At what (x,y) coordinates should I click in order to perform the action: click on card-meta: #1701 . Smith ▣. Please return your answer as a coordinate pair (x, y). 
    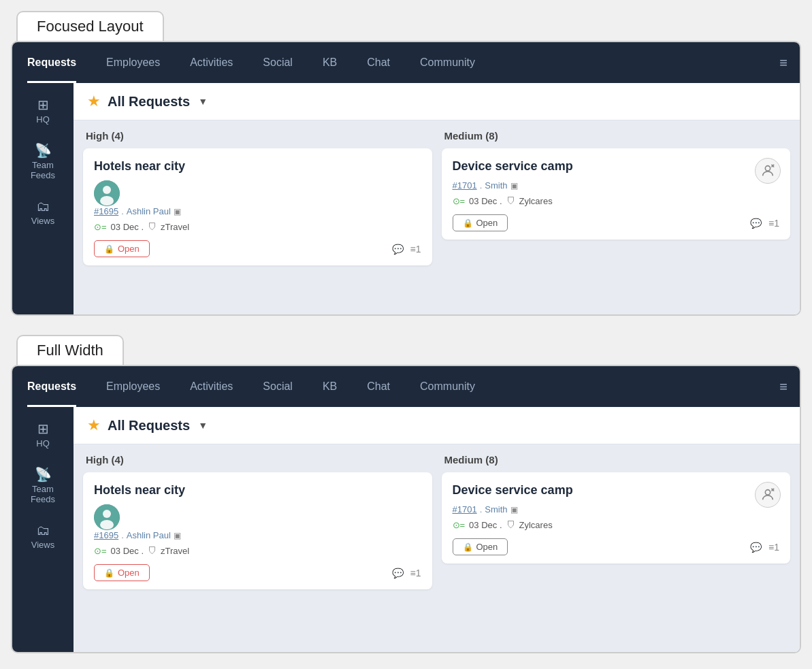
    Looking at the image, I should click on (617, 185).